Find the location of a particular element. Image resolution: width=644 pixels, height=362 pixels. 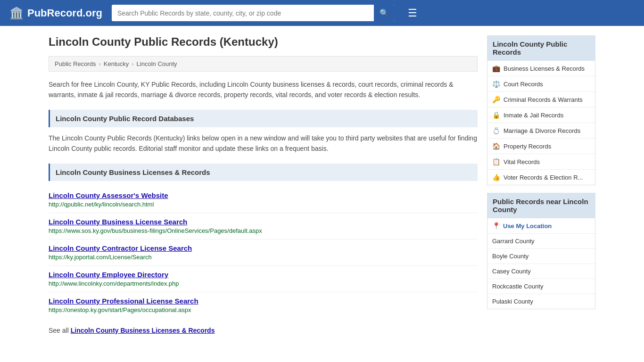

sidebar-record-item-4: 💍 Marriage & Divorce Records is located at coordinates (541, 131).